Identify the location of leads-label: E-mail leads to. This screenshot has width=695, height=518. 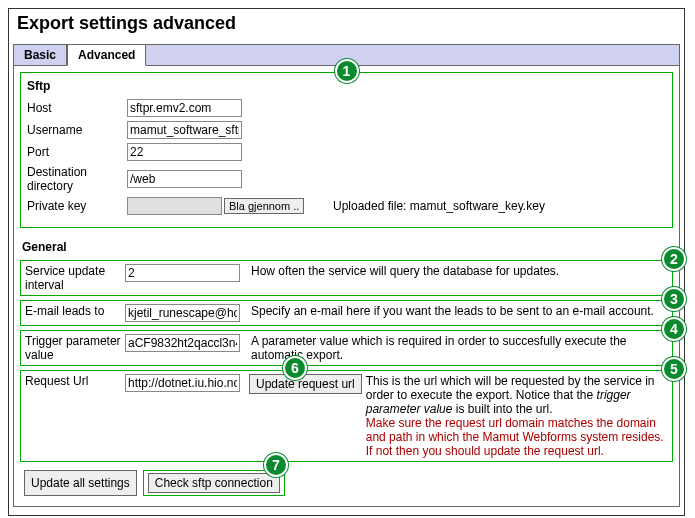
(75, 313).